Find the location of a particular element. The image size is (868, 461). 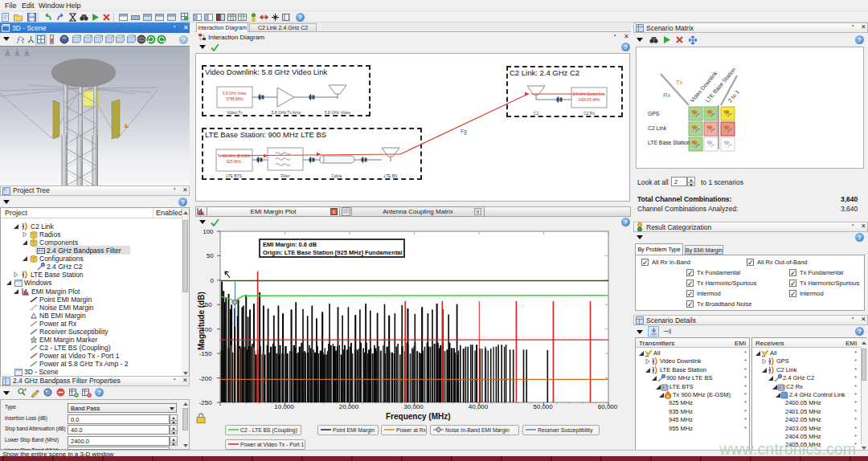

svg-text: Video Downlink is located at coordinates (704, 87).